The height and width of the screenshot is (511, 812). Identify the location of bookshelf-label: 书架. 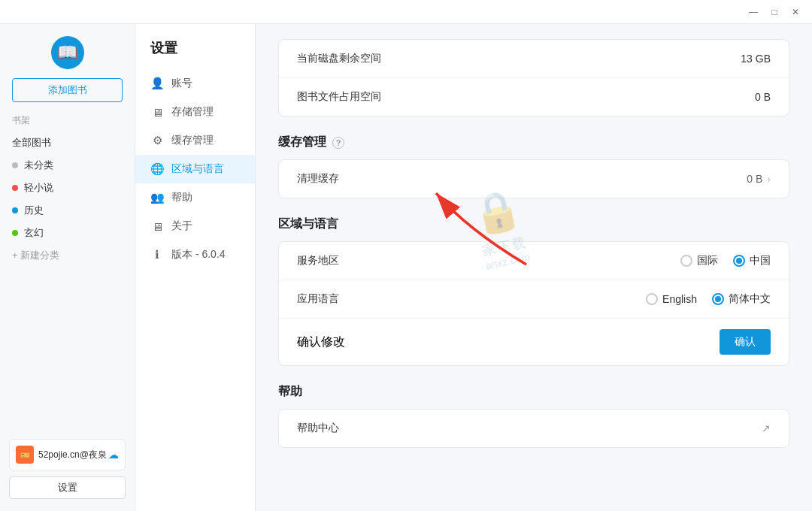
(68, 123).